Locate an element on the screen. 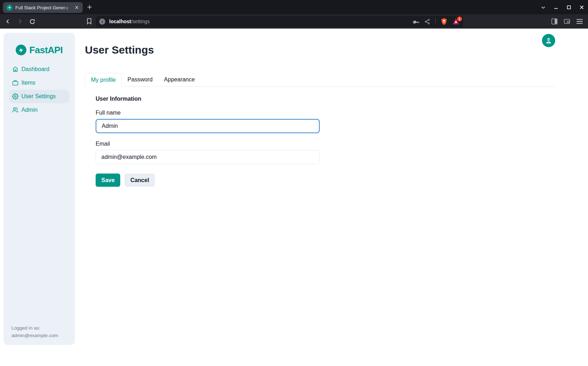 This screenshot has height=366, width=588. forward-icon is located at coordinates (20, 21).